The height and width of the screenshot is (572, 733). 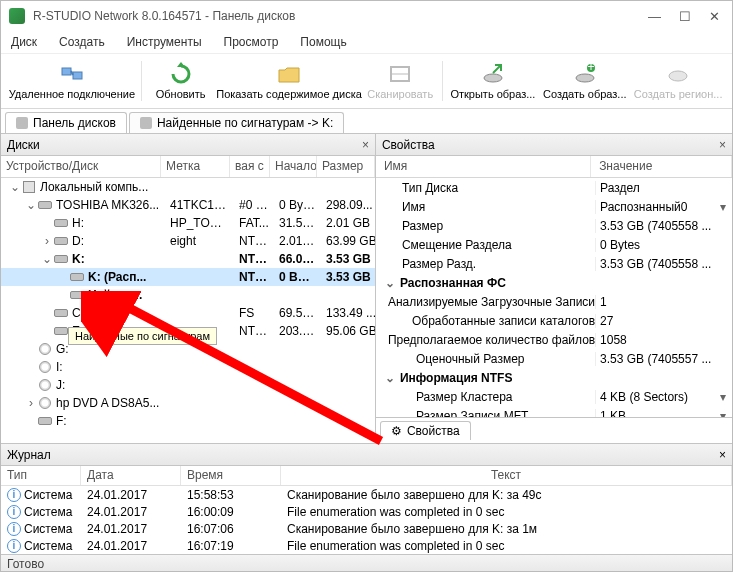 I want to click on disk-row: ⌄K:NTFS66.01...3.53 GB, so click(x=188, y=259).